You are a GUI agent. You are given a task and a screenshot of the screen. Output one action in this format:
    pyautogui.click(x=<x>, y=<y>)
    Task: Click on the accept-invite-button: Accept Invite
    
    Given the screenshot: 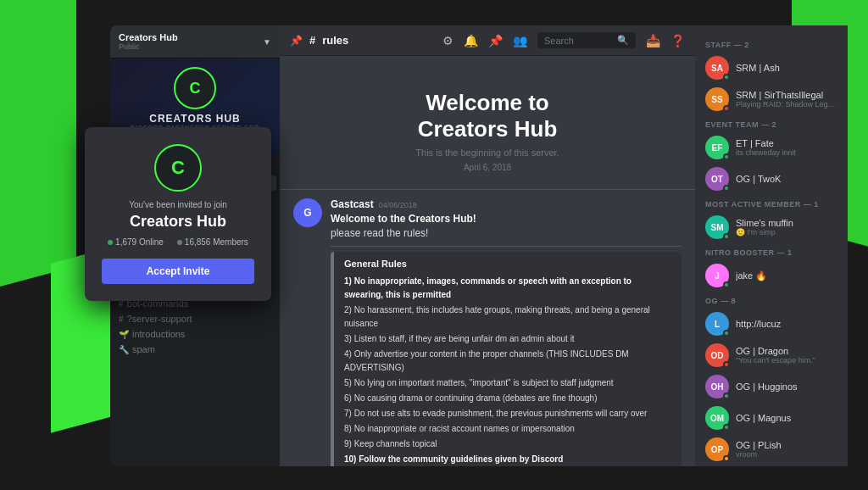 What is the action you would take?
    pyautogui.click(x=178, y=271)
    